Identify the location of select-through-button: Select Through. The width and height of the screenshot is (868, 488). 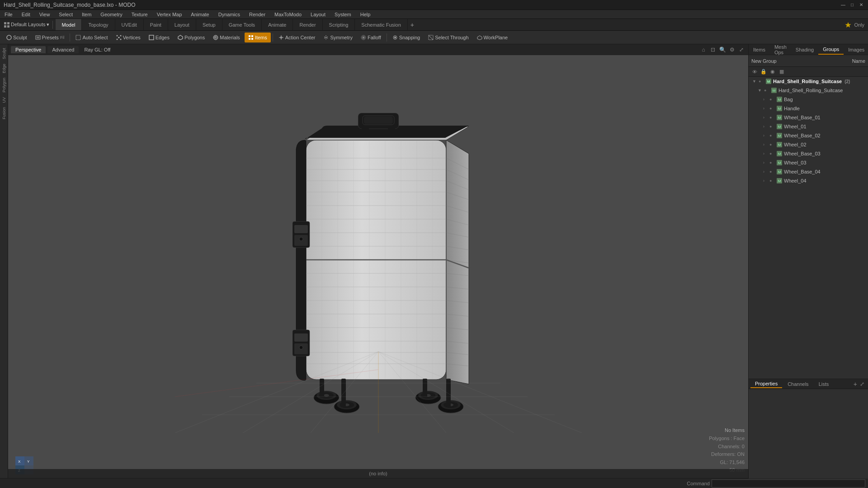
(448, 38).